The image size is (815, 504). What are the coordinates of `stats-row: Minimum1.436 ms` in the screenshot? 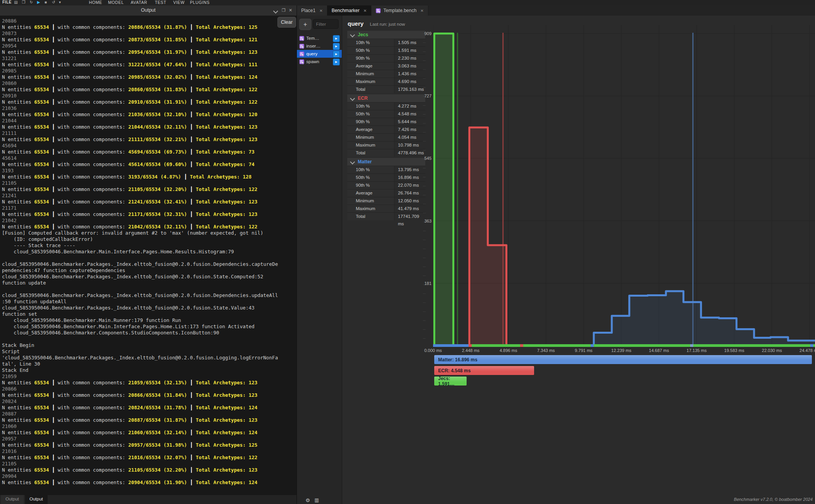 It's located at (386, 74).